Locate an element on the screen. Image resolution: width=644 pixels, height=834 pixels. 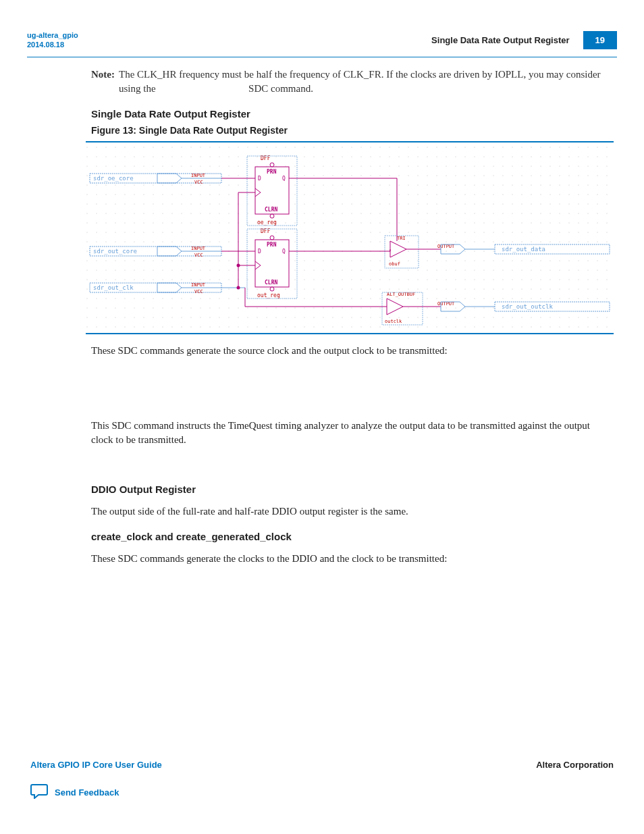
svg-text: sdr_oe_core is located at coordinates (113, 178).